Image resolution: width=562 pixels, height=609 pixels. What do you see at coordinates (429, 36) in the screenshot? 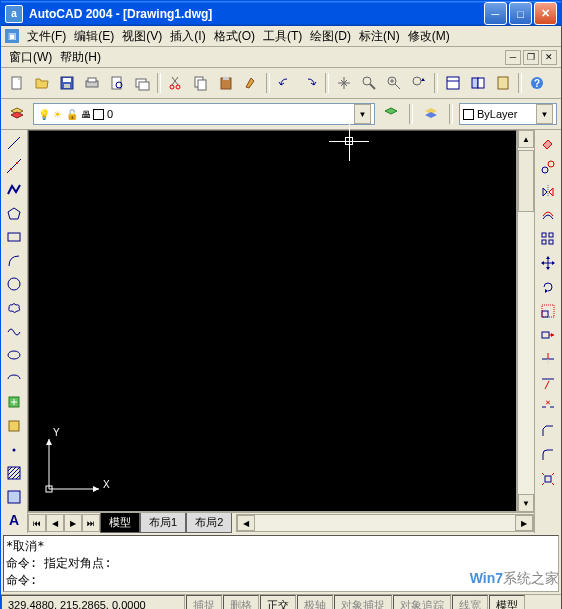
I see `menu-modify: 修改(M)` at bounding box center [429, 36].